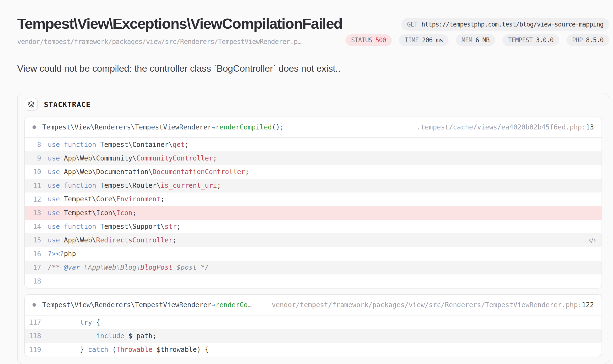 This screenshot has height=364, width=613. Describe the element at coordinates (595, 40) in the screenshot. I see `badge-value: 8.5.0` at that location.